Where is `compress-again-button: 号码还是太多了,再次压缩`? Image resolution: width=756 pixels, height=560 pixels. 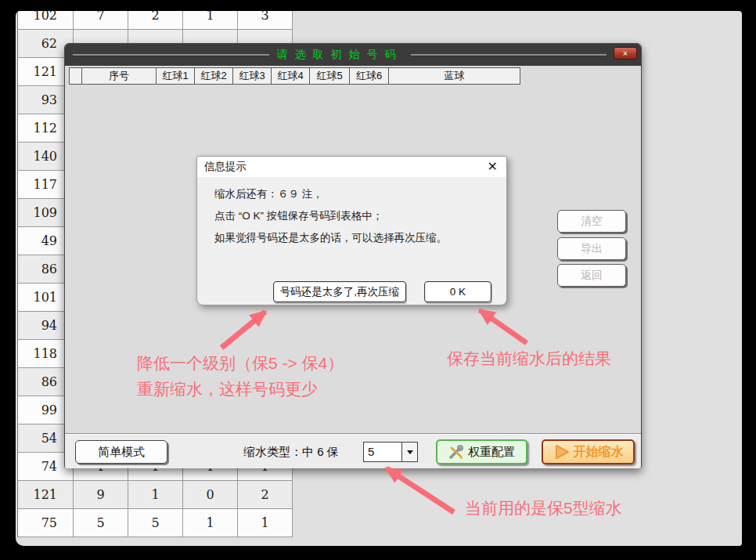
compress-again-button: 号码还是太多了,再次压缩 is located at coordinates (340, 291).